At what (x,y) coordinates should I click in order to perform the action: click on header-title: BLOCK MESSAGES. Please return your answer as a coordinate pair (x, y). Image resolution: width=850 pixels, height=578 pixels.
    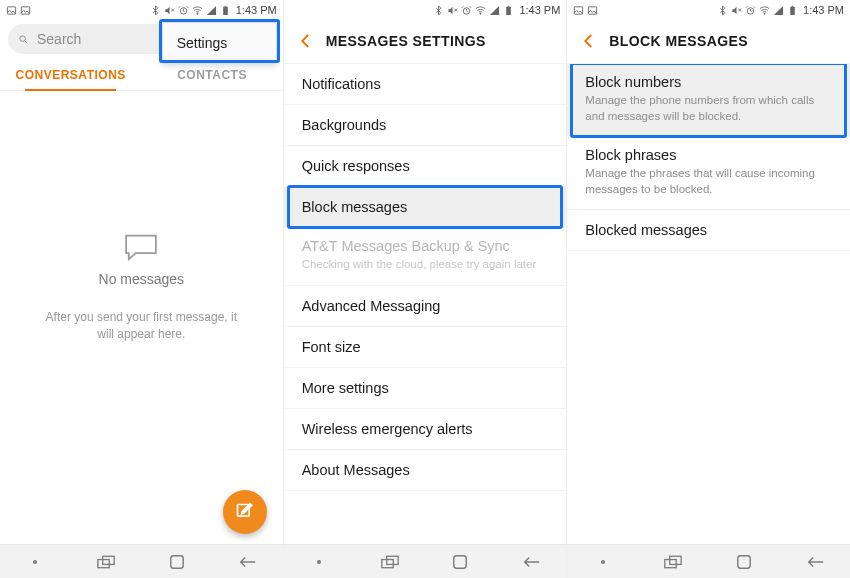
    Looking at the image, I should click on (678, 41).